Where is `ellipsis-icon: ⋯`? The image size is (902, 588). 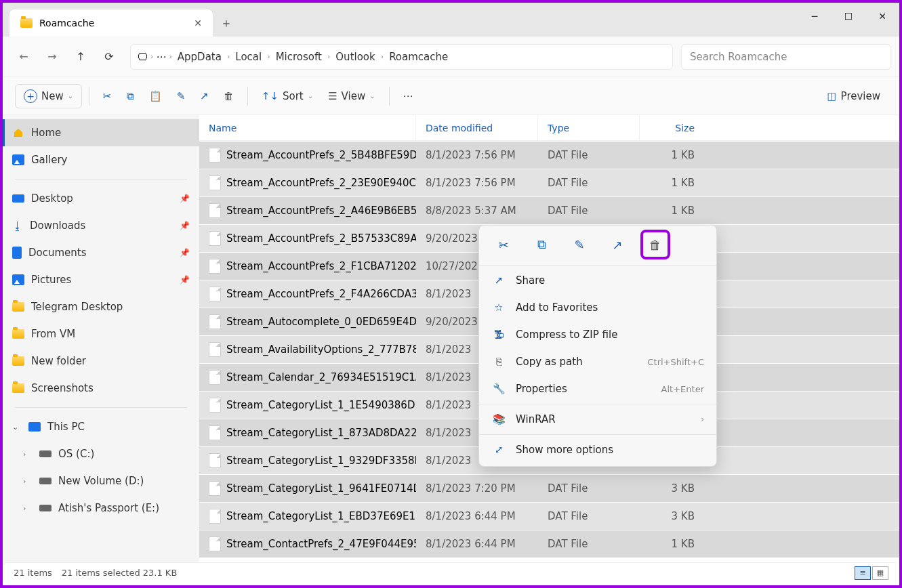 ellipsis-icon: ⋯ is located at coordinates (161, 57).